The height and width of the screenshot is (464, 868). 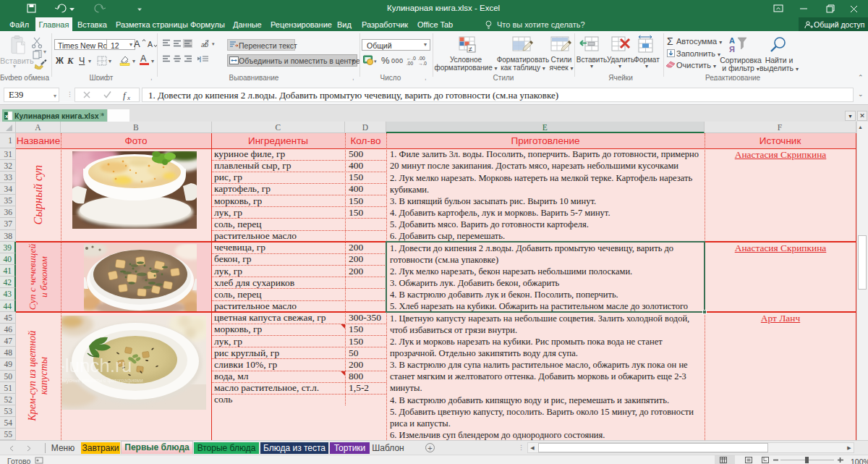 I want to click on svg-text: ab, so click(x=205, y=45).